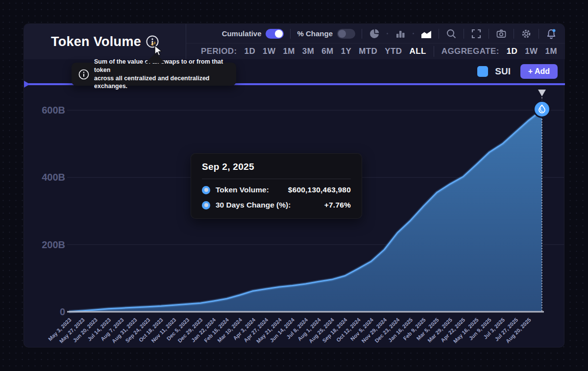 The width and height of the screenshot is (588, 371). Describe the element at coordinates (319, 190) in the screenshot. I see `tooltip-volume-value: $600,130,463,980` at that location.